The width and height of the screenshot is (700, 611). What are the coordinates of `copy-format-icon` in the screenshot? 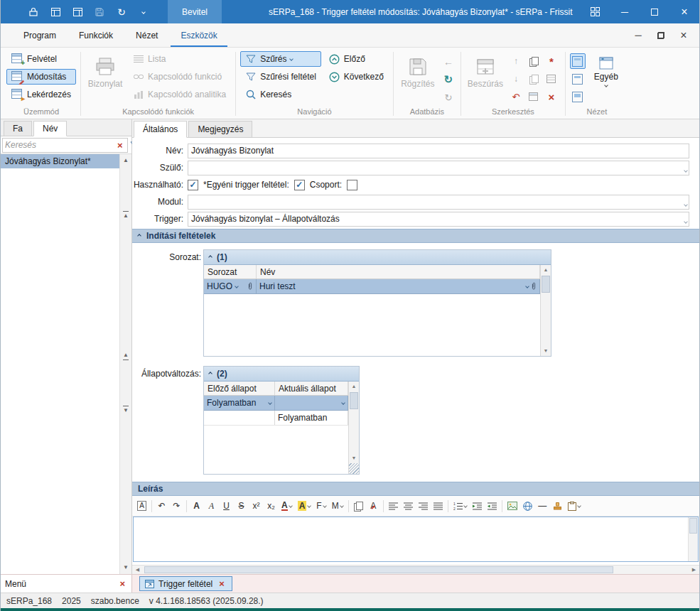 It's located at (358, 506).